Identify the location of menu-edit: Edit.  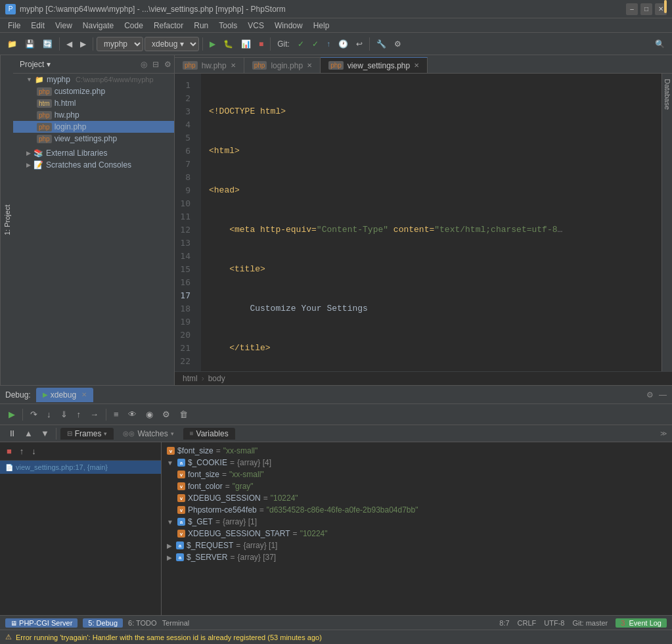
(38, 26).